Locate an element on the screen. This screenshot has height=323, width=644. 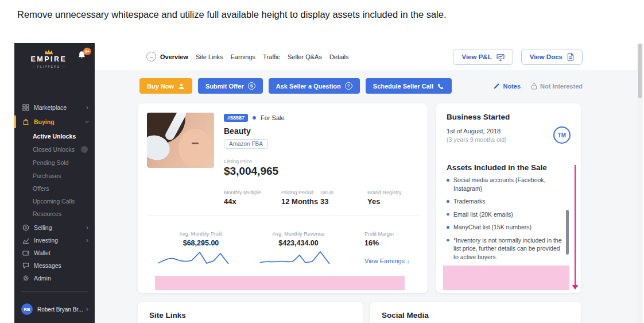
business-age: (3 years 9 months old) is located at coordinates (476, 140).